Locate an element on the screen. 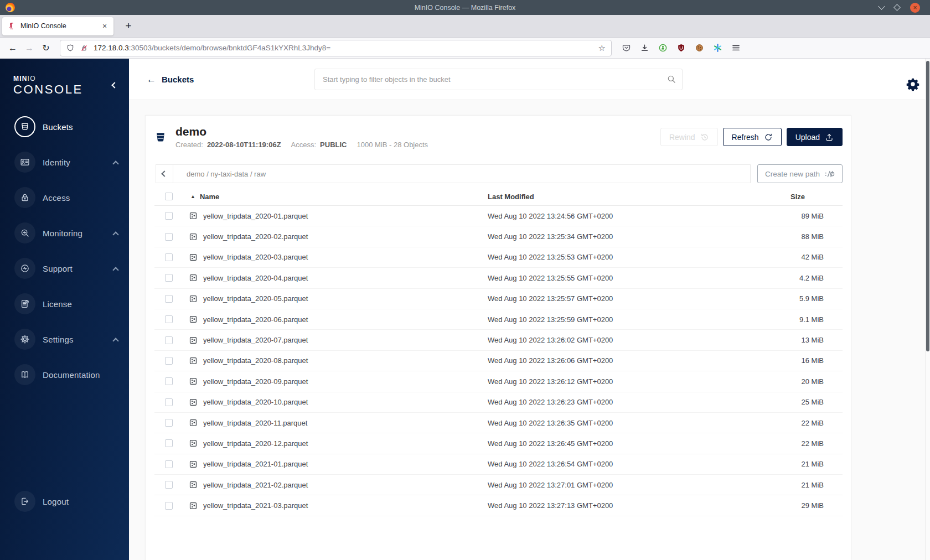  object-name: yellow_tripdata_2021-03.parquet is located at coordinates (256, 506).